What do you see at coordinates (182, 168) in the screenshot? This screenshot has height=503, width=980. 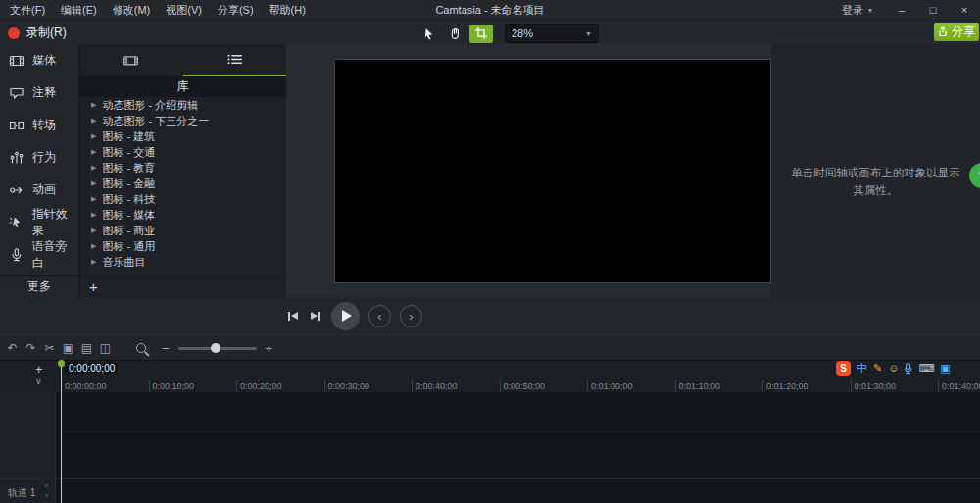 I see `library-item: ▶ 图标 - 教育` at bounding box center [182, 168].